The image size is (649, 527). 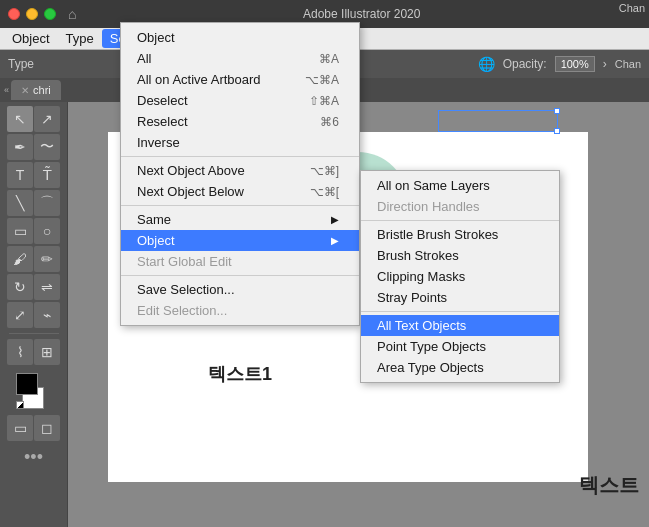 I want to click on home-icon: ⌂, so click(x=72, y=14).